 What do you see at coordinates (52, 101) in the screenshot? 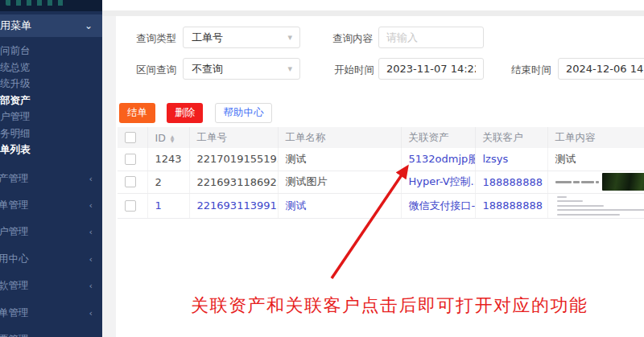
I see `sidebar-item-assets: 部资产` at bounding box center [52, 101].